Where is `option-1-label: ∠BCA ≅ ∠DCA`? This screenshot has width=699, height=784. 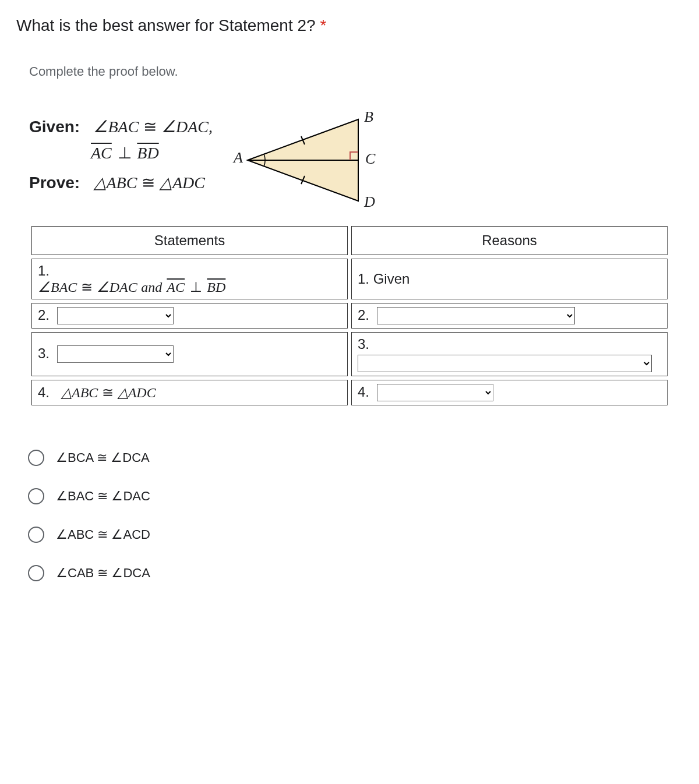 option-1-label: ∠BCA ≅ ∠DCA is located at coordinates (103, 458).